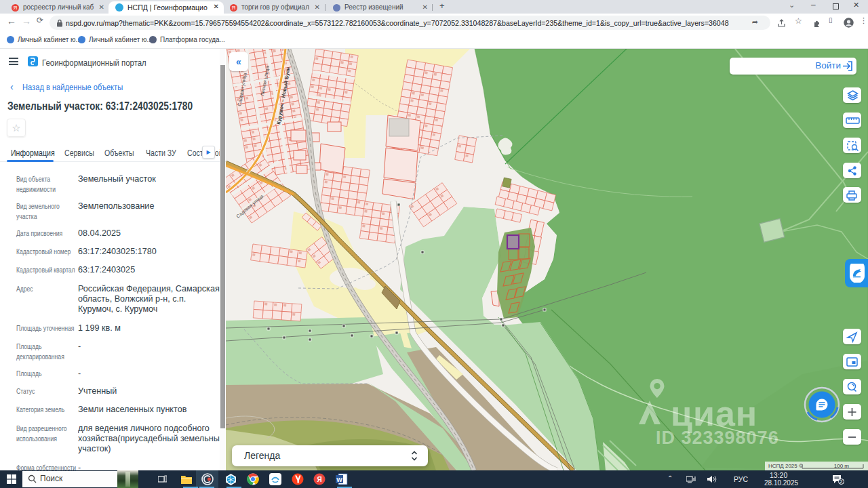 This screenshot has width=868, height=488. What do you see at coordinates (339, 480) in the screenshot?
I see `svg-text: W` at bounding box center [339, 480].